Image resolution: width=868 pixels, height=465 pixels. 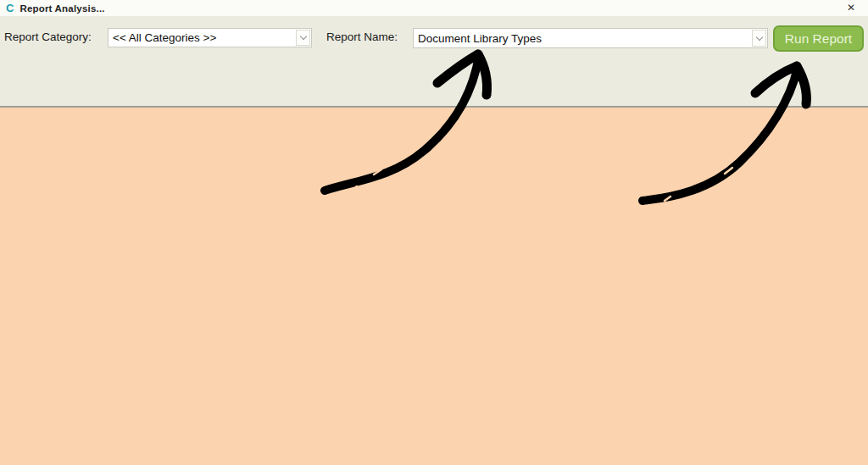 I want to click on close-icon: ✕, so click(x=851, y=8).